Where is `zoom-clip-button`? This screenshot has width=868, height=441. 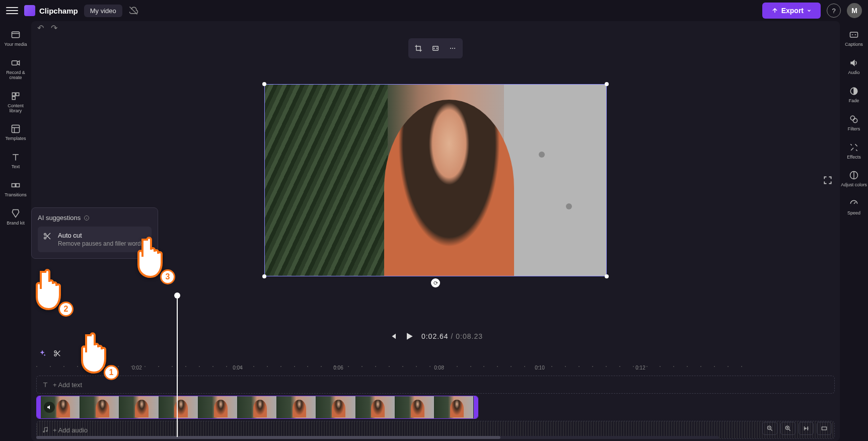 zoom-clip-button is located at coordinates (824, 428).